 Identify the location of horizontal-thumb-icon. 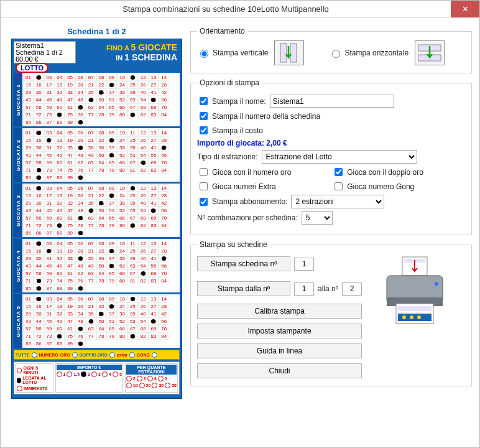
(430, 53).